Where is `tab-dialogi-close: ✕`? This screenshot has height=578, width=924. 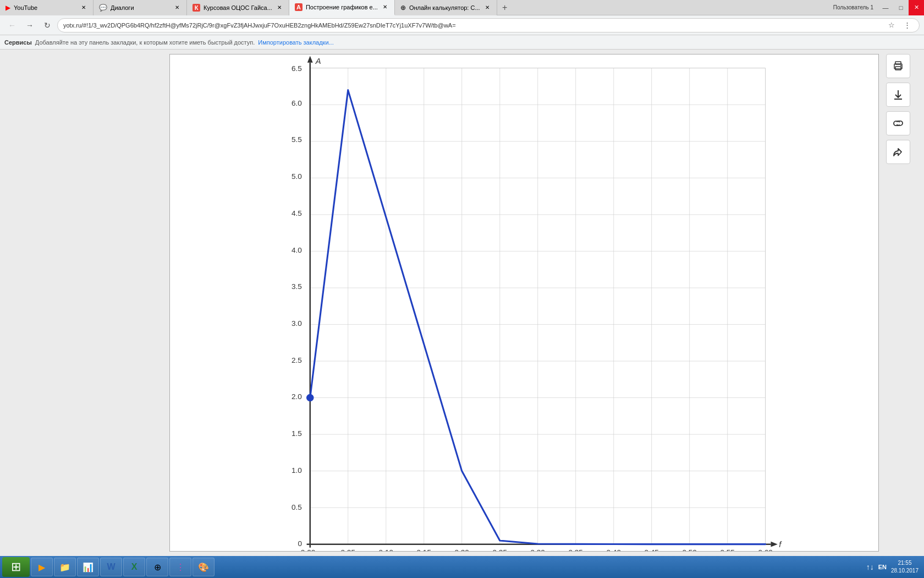
tab-dialogi-close: ✕ is located at coordinates (177, 8).